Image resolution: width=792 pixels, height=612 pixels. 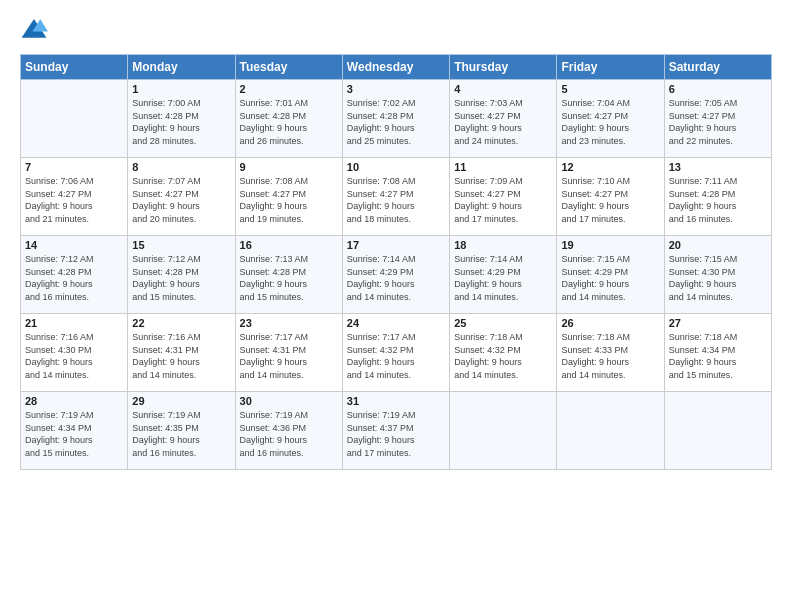 I want to click on day-info: Sunrise: 7:05 AMSunset: 4:27 PMDaylight:…, so click(x=718, y=122).